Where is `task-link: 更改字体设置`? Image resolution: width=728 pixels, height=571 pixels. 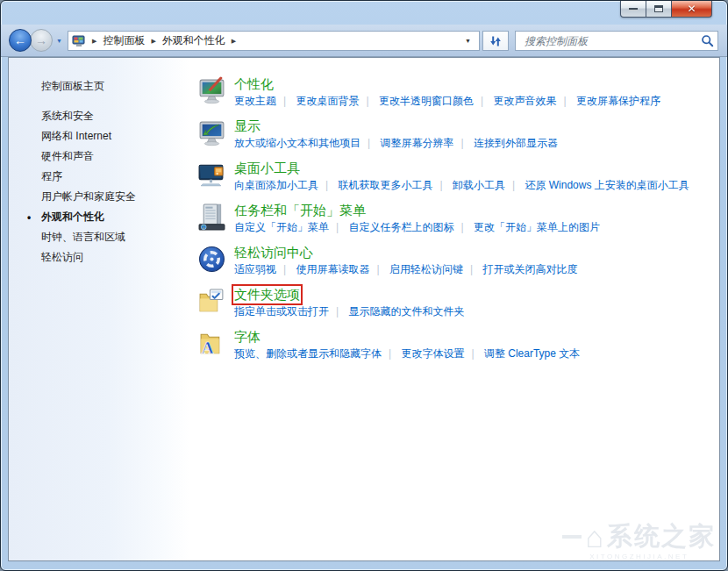
task-link: 更改字体设置 is located at coordinates (440, 353).